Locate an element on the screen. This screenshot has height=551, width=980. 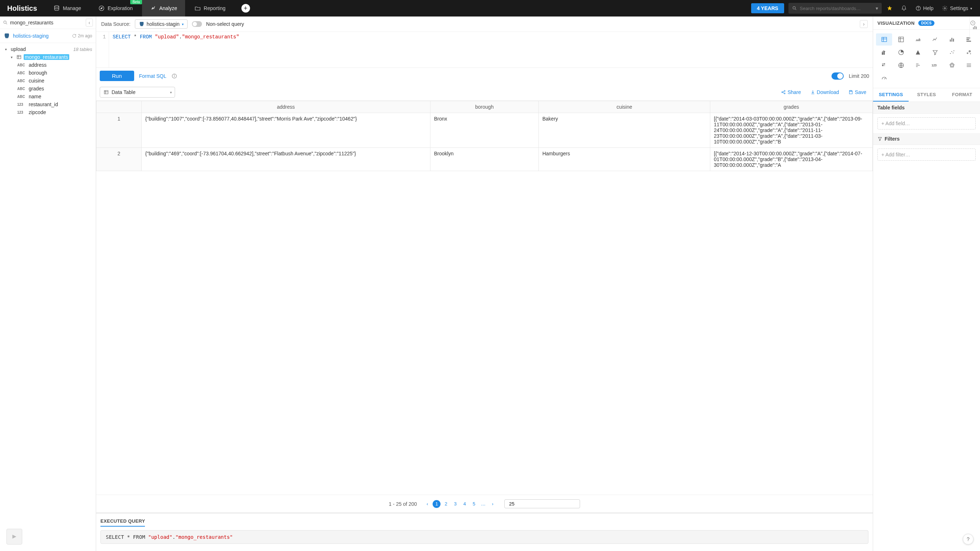
column-row: ABCname is located at coordinates (48, 97).